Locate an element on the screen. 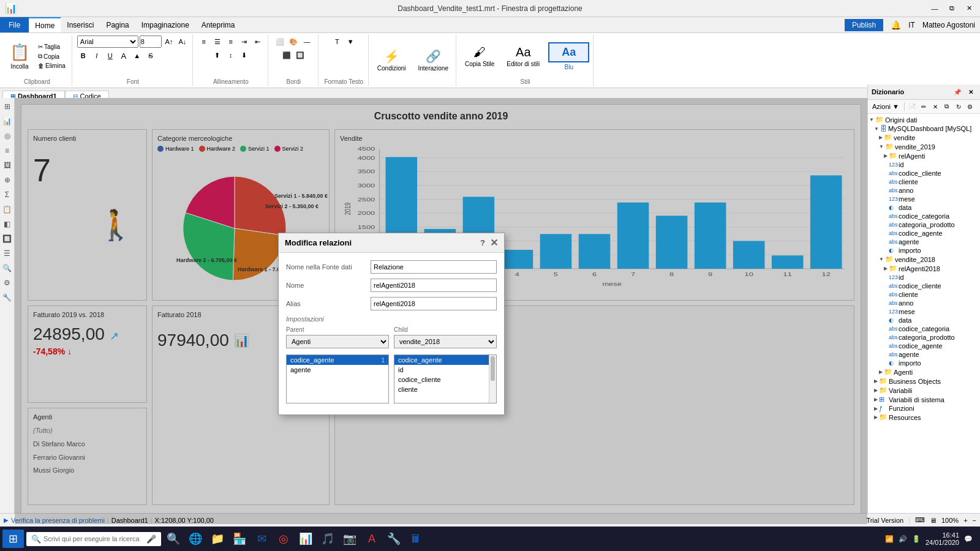 The height and width of the screenshot is (551, 980). mic-icon: 🎤 is located at coordinates (151, 539).